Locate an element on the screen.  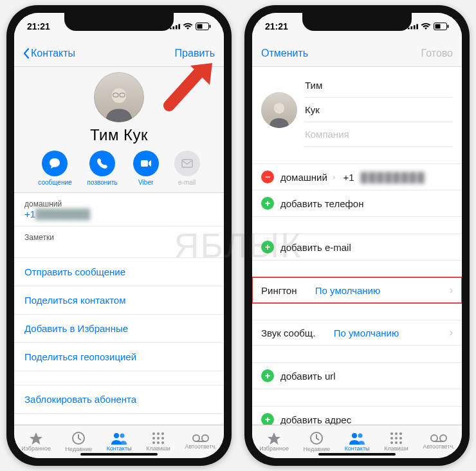
first-name-field: Тим is located at coordinates (379, 86).